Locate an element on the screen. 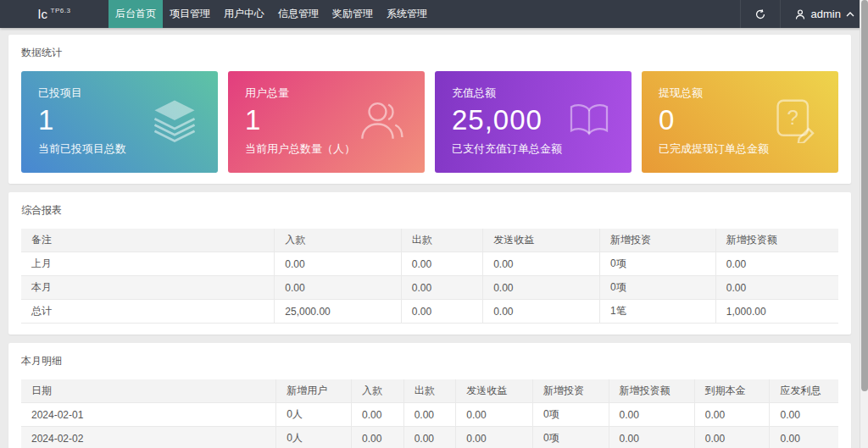 Image resolution: width=868 pixels, height=448 pixels. table-row: 2024-02-02 0人 0.00 0.00 0.00 0项 0.00 0.0… is located at coordinates (430, 437).